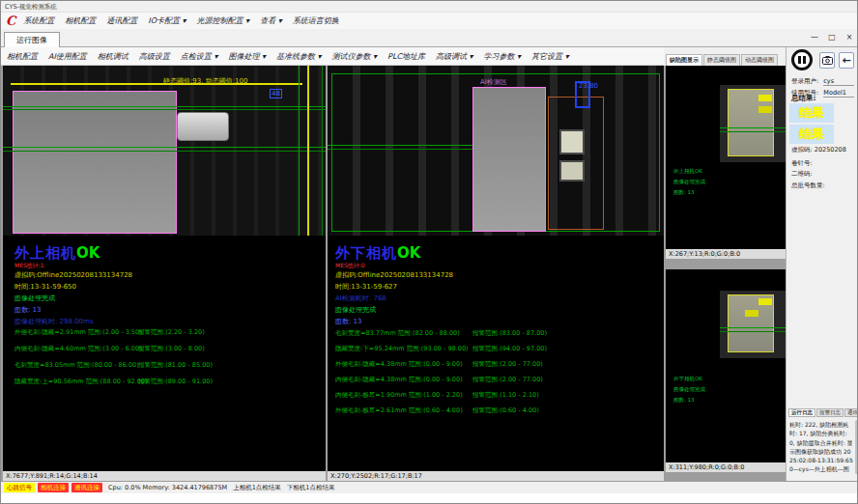 The height and width of the screenshot is (504, 858). What do you see at coordinates (366, 253) in the screenshot?
I see `camera-name: 外下相机` at bounding box center [366, 253].